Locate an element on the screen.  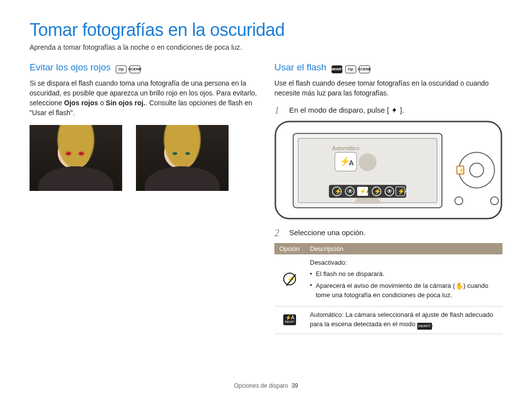
smart-mode-icon: SMART is located at coordinates (425, 326).